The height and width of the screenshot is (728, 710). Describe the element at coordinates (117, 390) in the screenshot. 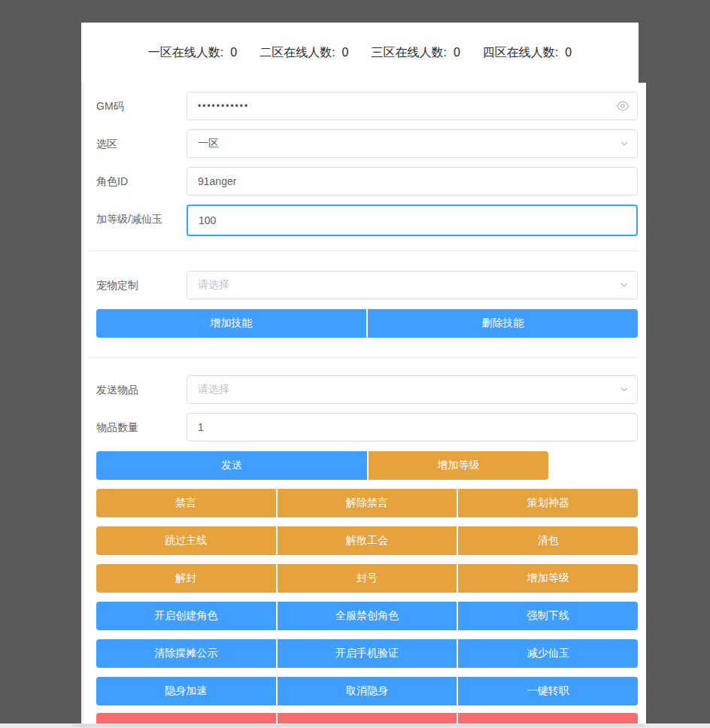

I see `send-item-label: 发送物品` at that location.